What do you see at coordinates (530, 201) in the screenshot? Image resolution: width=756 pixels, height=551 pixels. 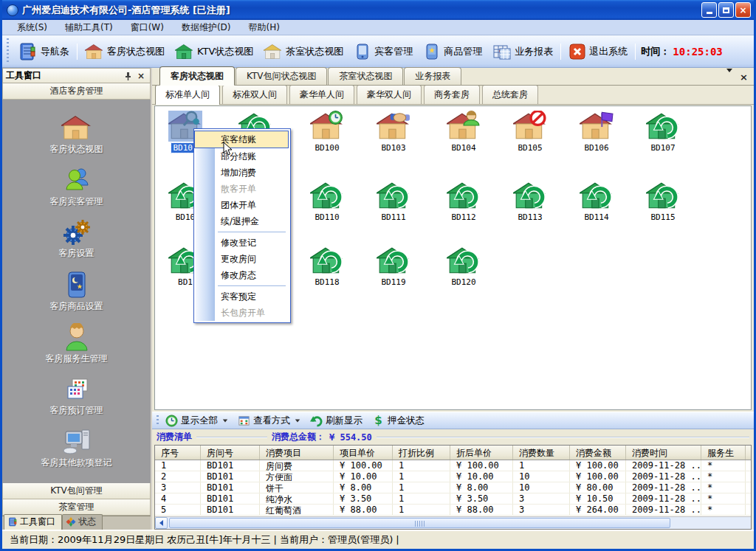 I see `room-BD113: BD113` at bounding box center [530, 201].